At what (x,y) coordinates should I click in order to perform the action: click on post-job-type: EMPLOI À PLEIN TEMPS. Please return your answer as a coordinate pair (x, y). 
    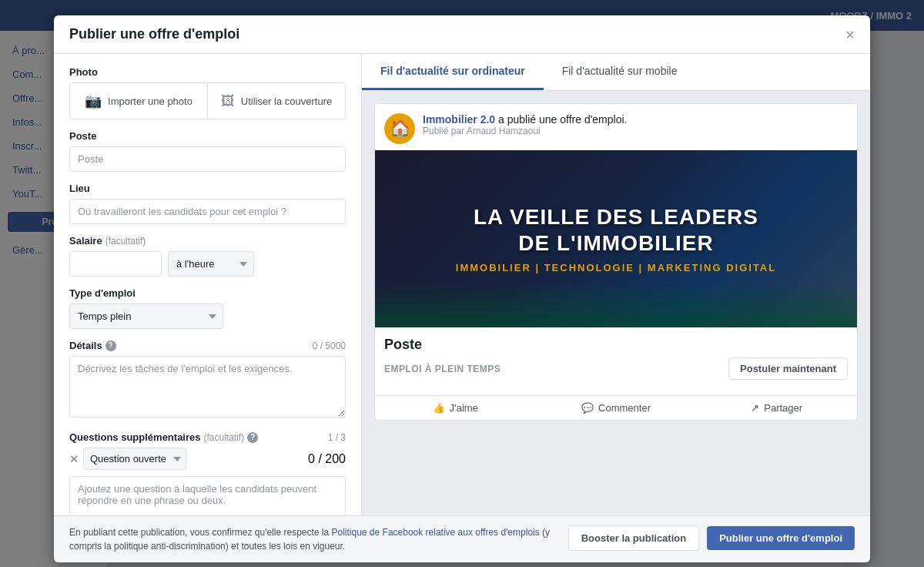
    Looking at the image, I should click on (442, 369).